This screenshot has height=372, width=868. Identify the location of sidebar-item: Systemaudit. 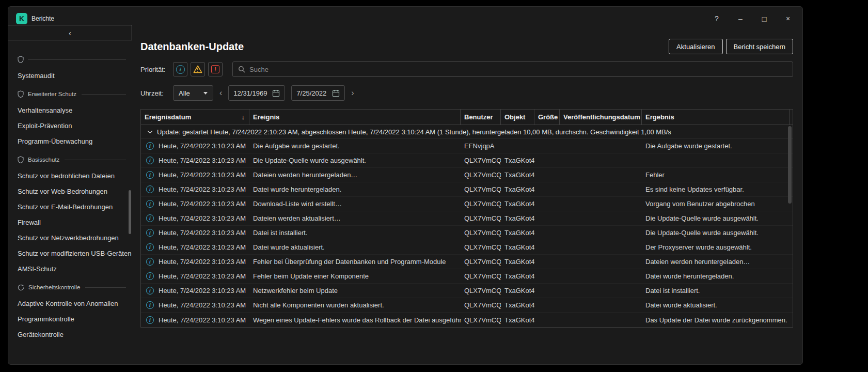
(70, 75).